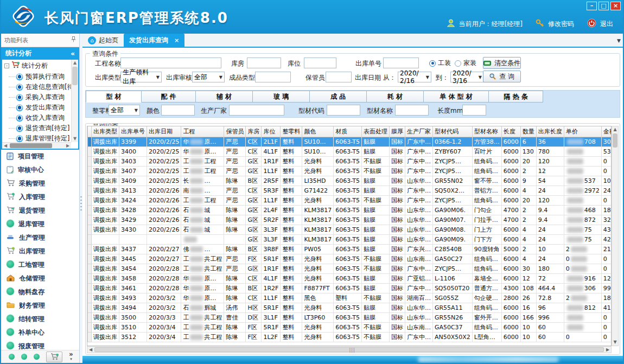  Describe the element at coordinates (343, 110) in the screenshot. I see `profile-code-input` at that location.